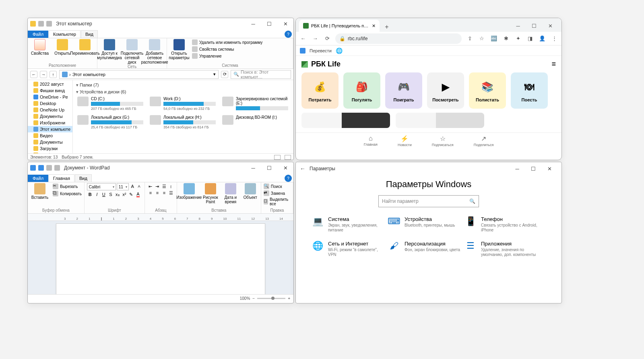 This screenshot has width=644, height=359. I want to click on align-right: ≡, so click(164, 193).